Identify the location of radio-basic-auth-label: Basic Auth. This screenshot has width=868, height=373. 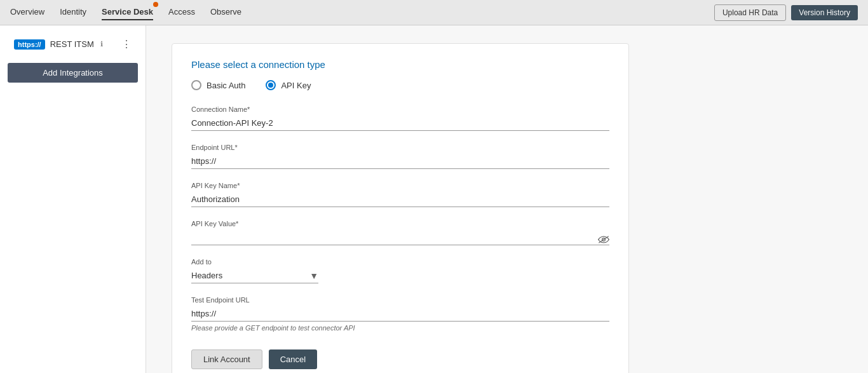
(226, 85).